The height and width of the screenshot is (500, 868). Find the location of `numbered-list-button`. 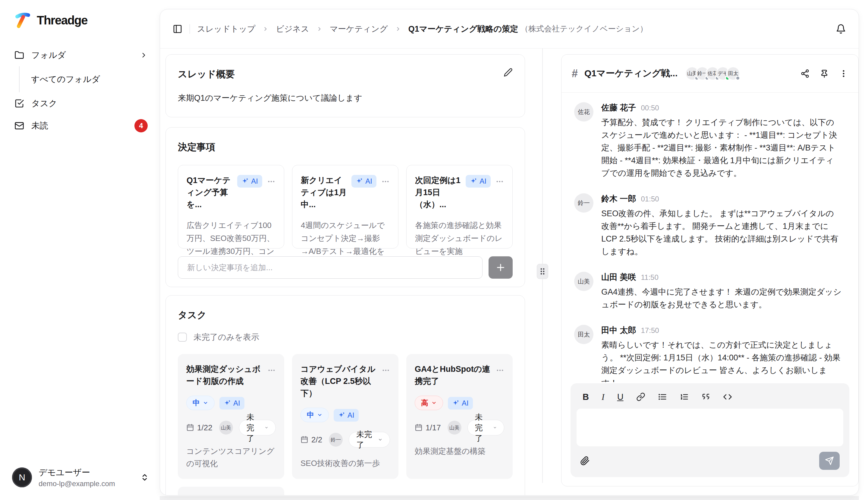

numbered-list-button is located at coordinates (684, 397).